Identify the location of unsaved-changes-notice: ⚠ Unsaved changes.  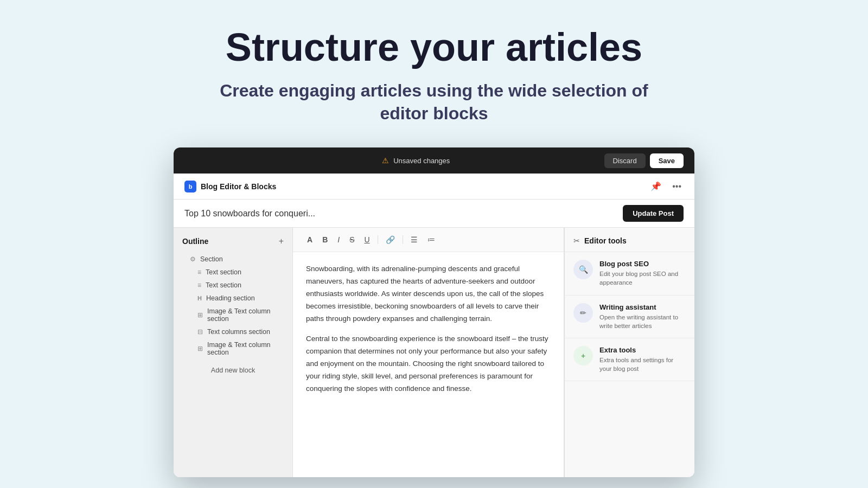
(416, 160).